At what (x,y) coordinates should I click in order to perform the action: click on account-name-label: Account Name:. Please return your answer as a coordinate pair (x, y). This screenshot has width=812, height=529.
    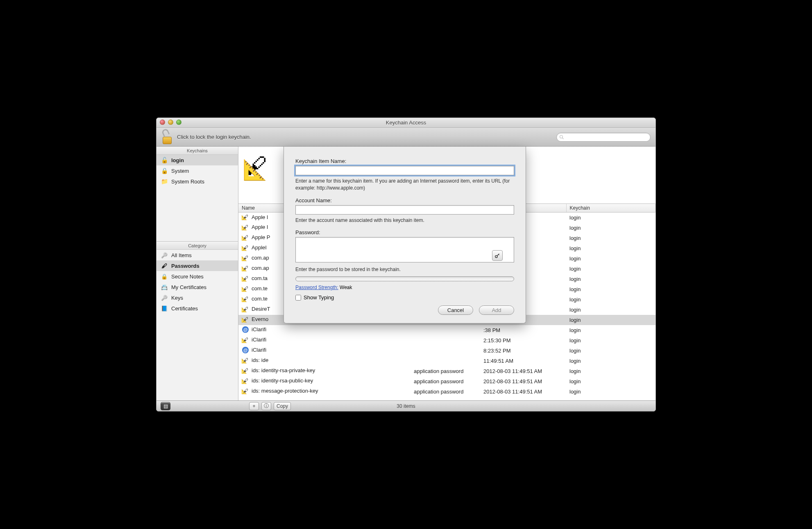
    Looking at the image, I should click on (405, 201).